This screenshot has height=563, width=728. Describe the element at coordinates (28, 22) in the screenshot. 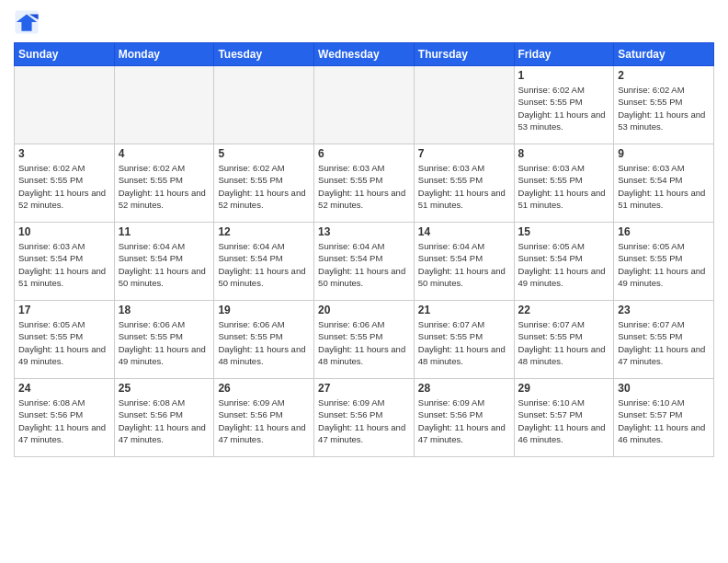

I see `logo` at that location.